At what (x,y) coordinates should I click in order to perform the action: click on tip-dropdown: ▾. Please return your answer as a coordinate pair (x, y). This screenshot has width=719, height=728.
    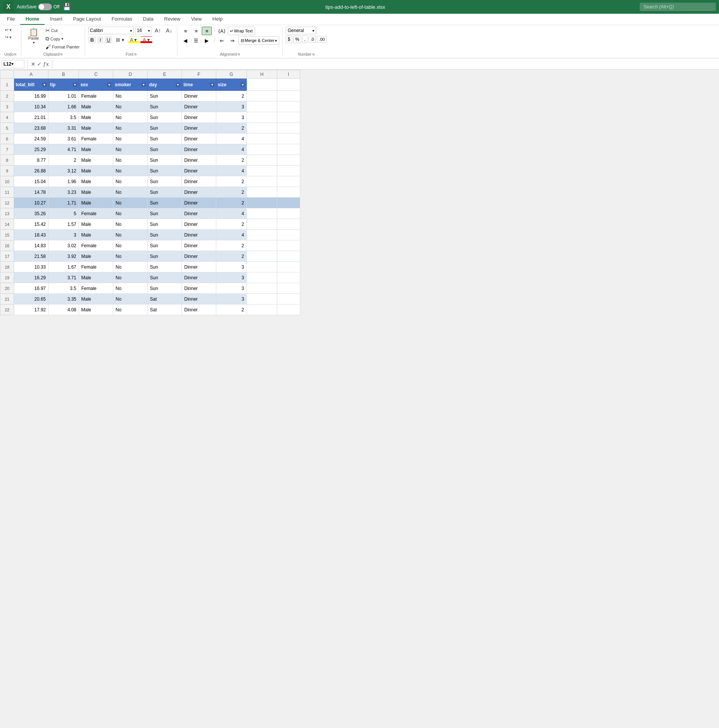
    Looking at the image, I should click on (75, 85).